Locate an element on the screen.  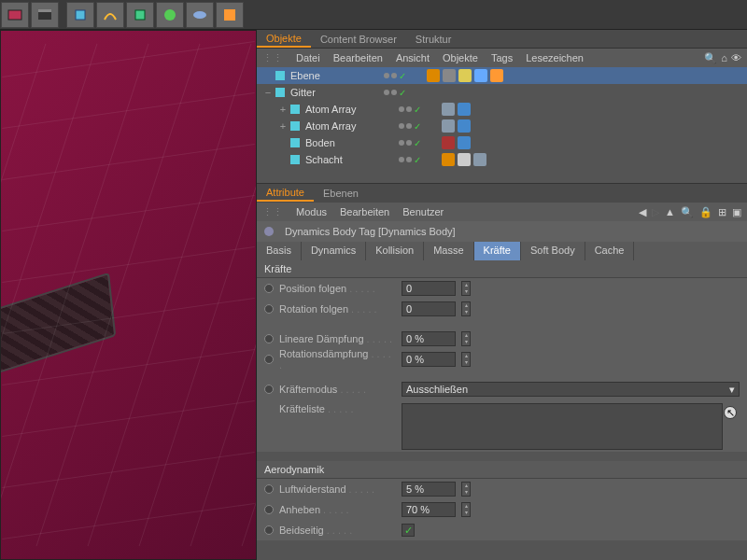
new-icon: ⊞ is located at coordinates (723, 213).